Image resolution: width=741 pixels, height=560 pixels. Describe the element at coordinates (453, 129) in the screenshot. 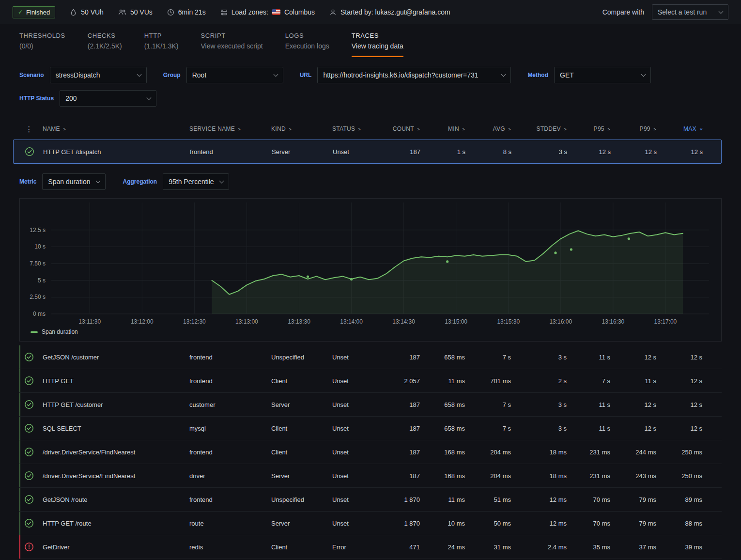

I see `column-label: MIN` at that location.